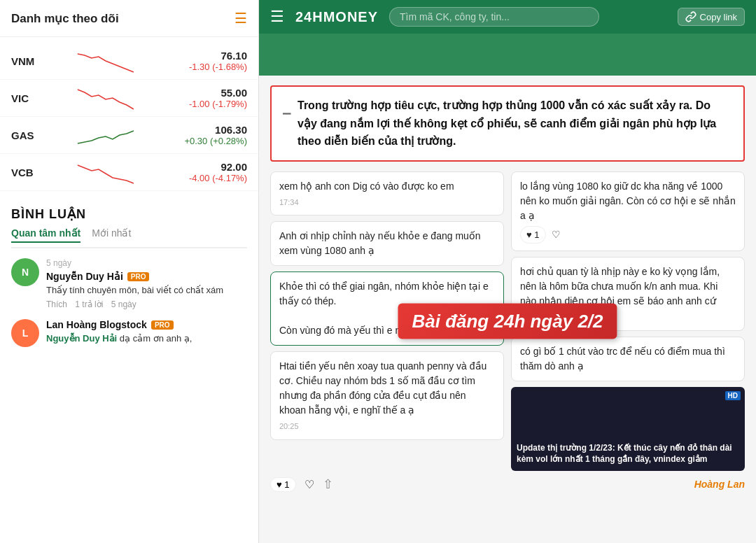 This screenshot has width=756, height=543. Describe the element at coordinates (22, 136) in the screenshot. I see `stock-symbol: GAS` at that location.